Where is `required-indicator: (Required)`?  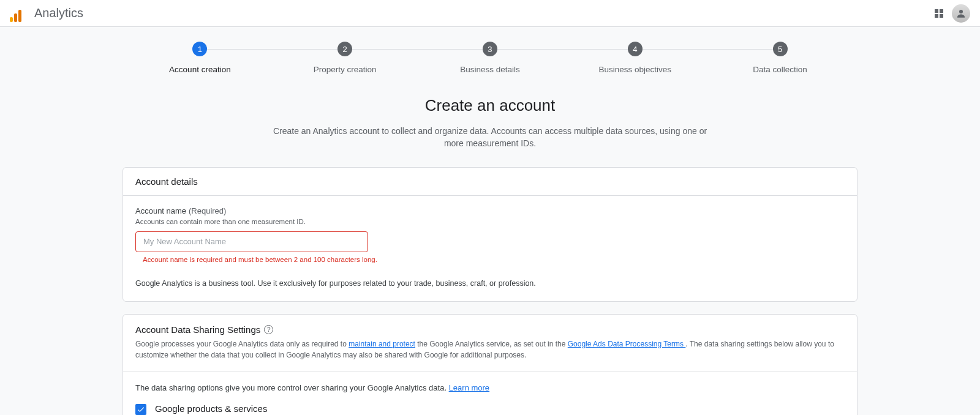
required-indicator: (Required) is located at coordinates (207, 211).